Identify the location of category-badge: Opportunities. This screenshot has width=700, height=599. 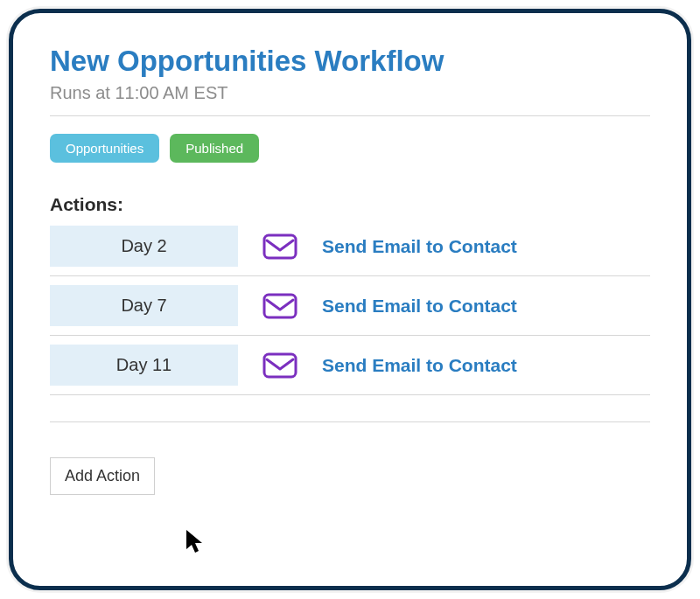
(105, 149).